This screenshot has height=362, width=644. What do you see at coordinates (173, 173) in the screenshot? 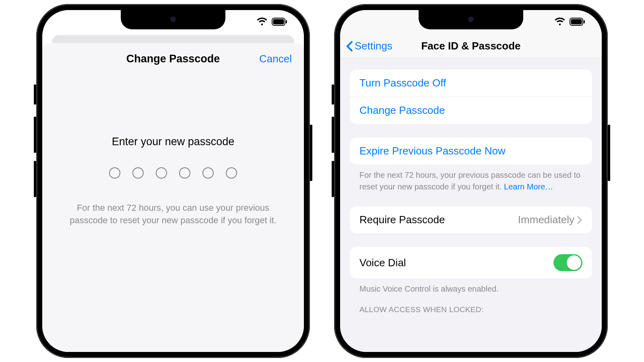
I see `passcode-input` at bounding box center [173, 173].